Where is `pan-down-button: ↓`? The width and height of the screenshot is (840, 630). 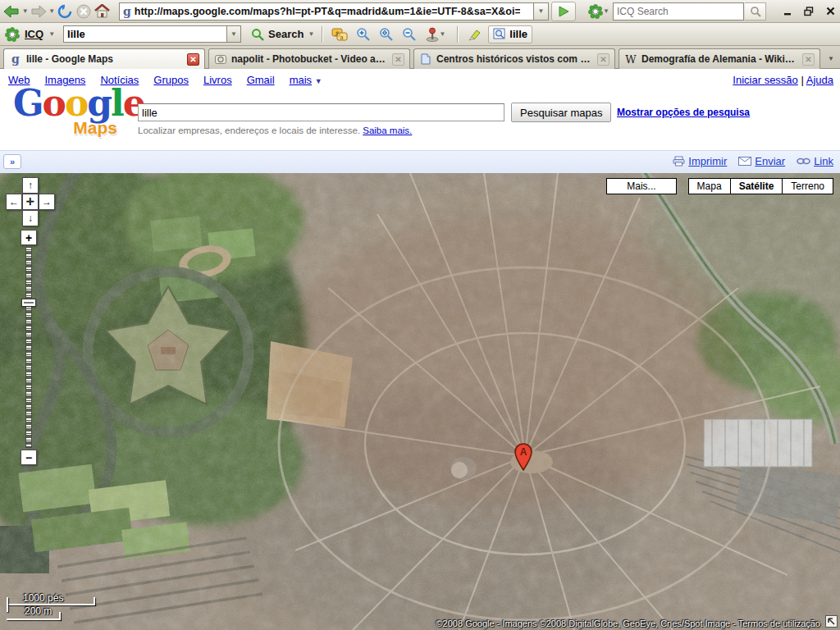 pan-down-button: ↓ is located at coordinates (30, 218).